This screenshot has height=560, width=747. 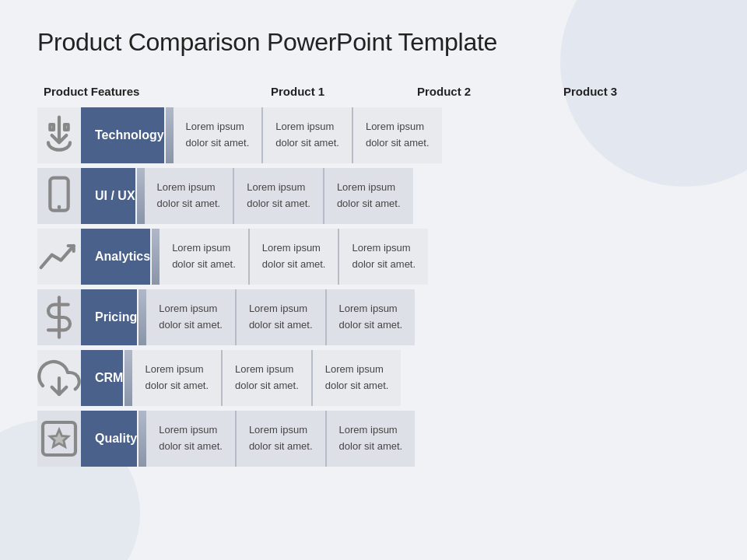 What do you see at coordinates (344, 92) in the screenshot?
I see `header-product1: Product 1` at bounding box center [344, 92].